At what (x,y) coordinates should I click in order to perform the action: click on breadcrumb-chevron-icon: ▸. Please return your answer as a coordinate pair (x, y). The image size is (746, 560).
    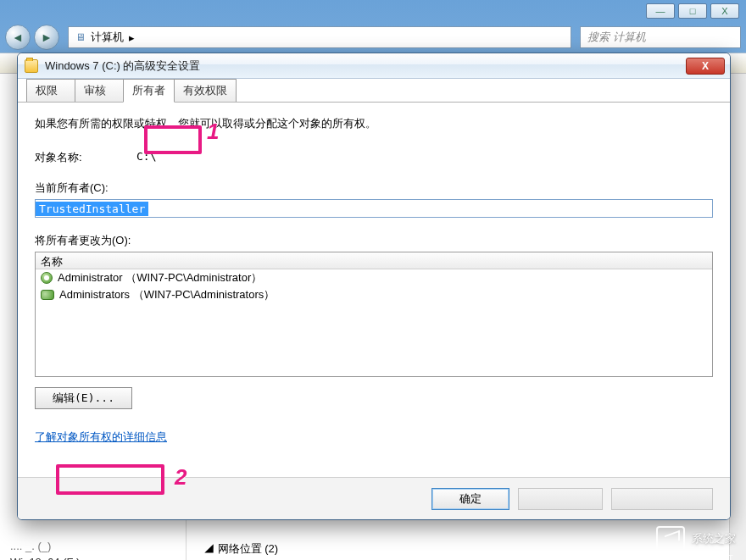
    Looking at the image, I should click on (132, 37).